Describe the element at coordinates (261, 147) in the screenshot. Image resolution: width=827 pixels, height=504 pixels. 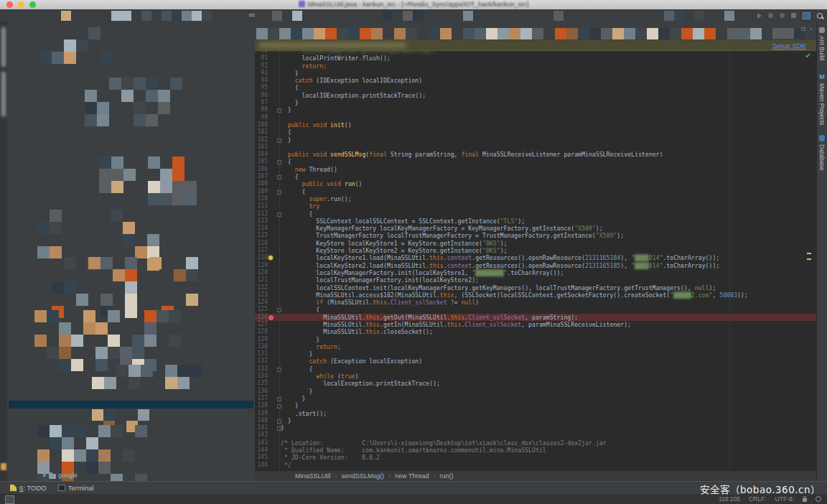
I see `line-number: 103` at that location.